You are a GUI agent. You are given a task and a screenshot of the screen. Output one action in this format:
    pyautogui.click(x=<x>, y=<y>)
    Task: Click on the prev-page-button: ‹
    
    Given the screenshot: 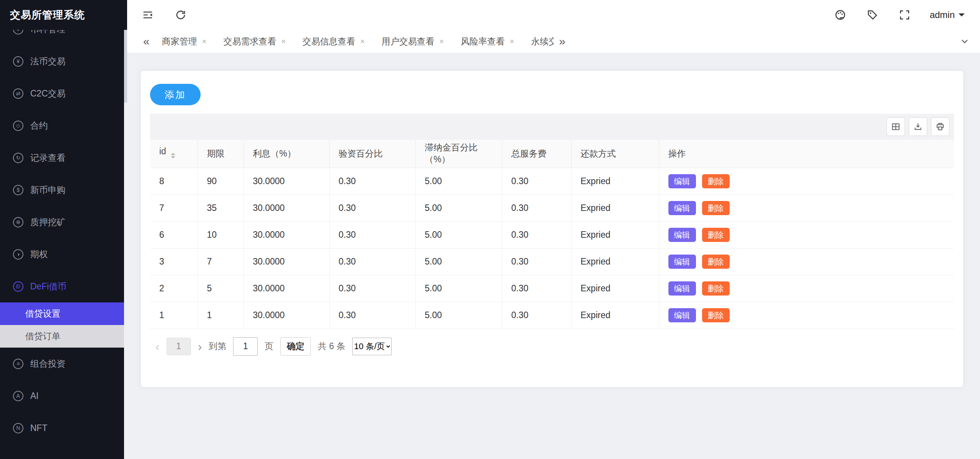 What is the action you would take?
    pyautogui.click(x=158, y=346)
    